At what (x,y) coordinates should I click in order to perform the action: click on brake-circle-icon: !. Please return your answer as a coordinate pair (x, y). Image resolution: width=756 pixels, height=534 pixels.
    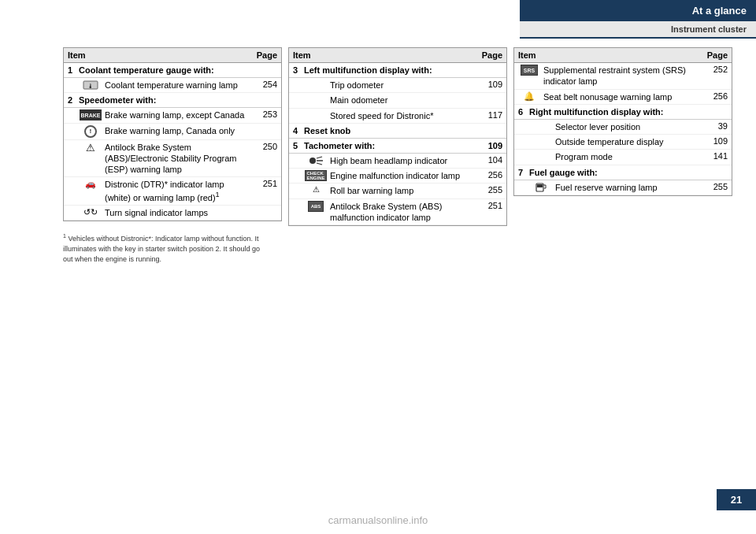
    Looking at the image, I should click on (91, 132).